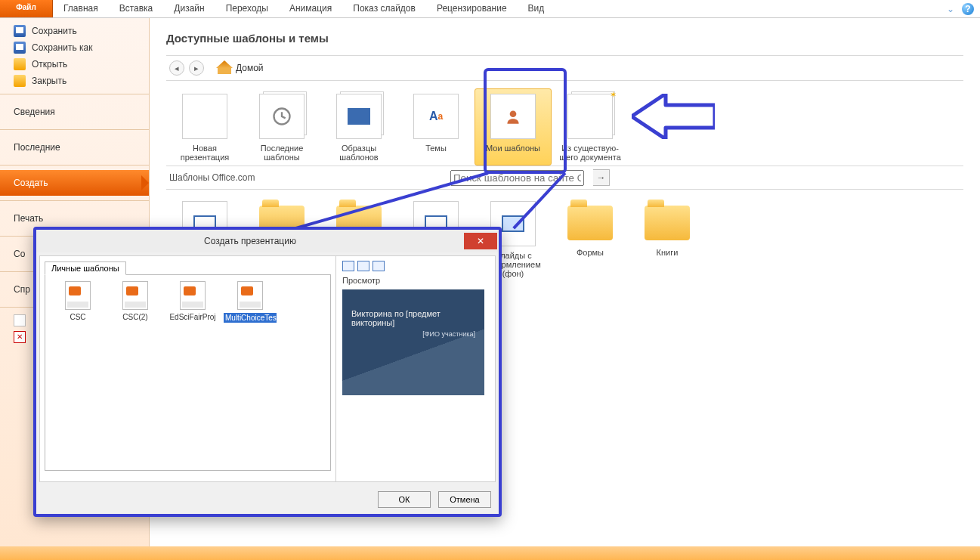  Describe the element at coordinates (35, 112) in the screenshot. I see `side-info-label: Сведения` at that location.